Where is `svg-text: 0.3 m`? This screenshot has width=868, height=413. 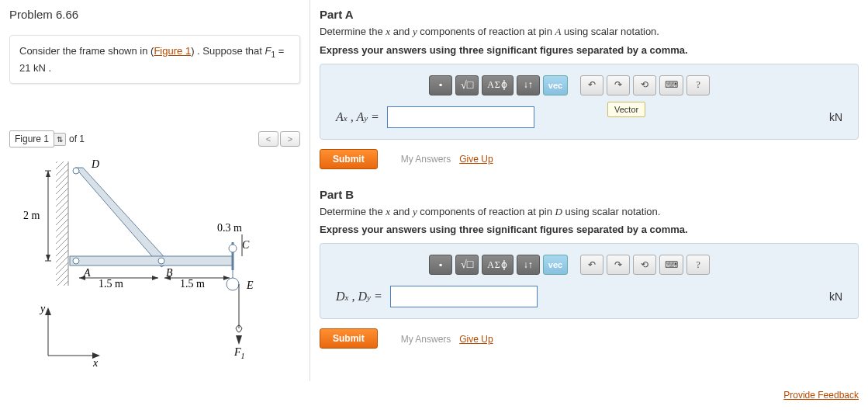 svg-text: 0.3 m is located at coordinates (230, 228).